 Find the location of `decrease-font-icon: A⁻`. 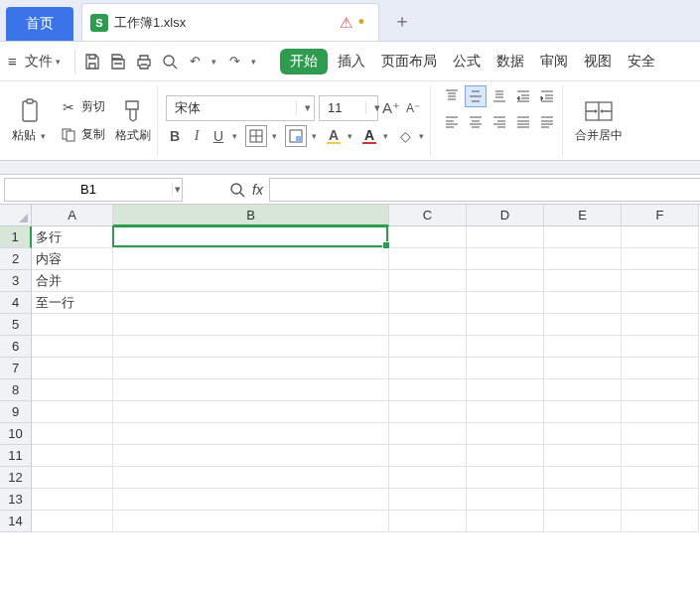

decrease-font-icon: A⁻ is located at coordinates (413, 108).